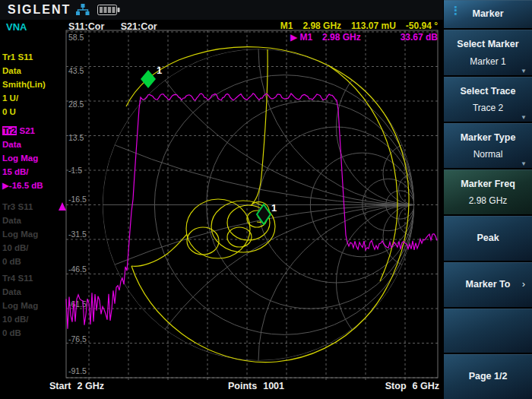 The image size is (532, 399). What do you see at coordinates (488, 99) in the screenshot?
I see `softkey-select-trace: Select Trace Trace 2 ▼` at bounding box center [488, 99].